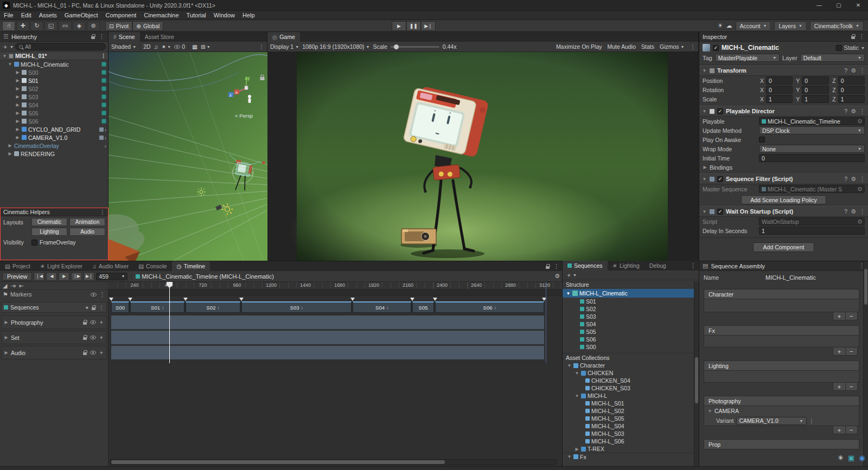  What do you see at coordinates (779, 80) in the screenshot?
I see `position-x-field: 0` at bounding box center [779, 80].